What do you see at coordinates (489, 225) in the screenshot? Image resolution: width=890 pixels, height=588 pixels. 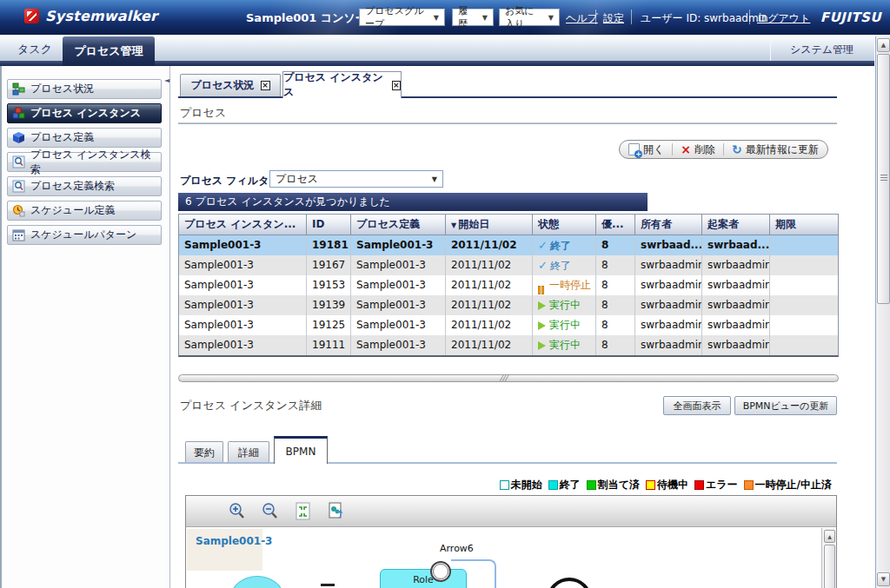 I see `col-start-date: ▼開始日` at bounding box center [489, 225].